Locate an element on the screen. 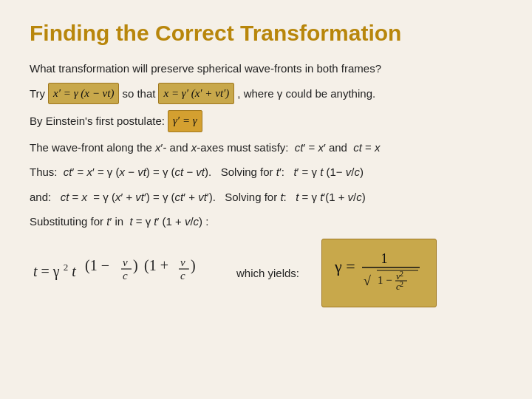 The width and height of the screenshot is (532, 399). line-wavefront: The wave-front along the x′- and x-axes … is located at coordinates (266, 148).